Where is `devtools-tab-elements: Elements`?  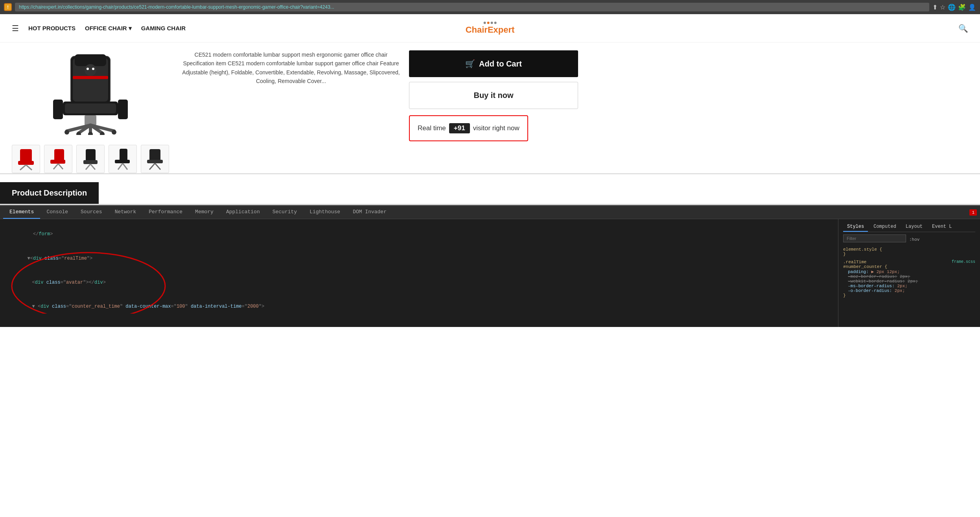
devtools-tab-elements: Elements is located at coordinates (22, 212).